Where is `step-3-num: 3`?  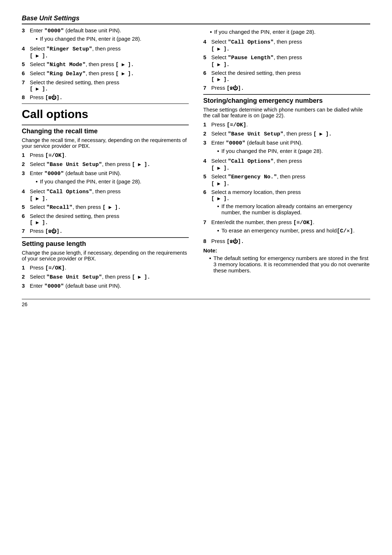 step-3-num: 3 is located at coordinates (25, 31).